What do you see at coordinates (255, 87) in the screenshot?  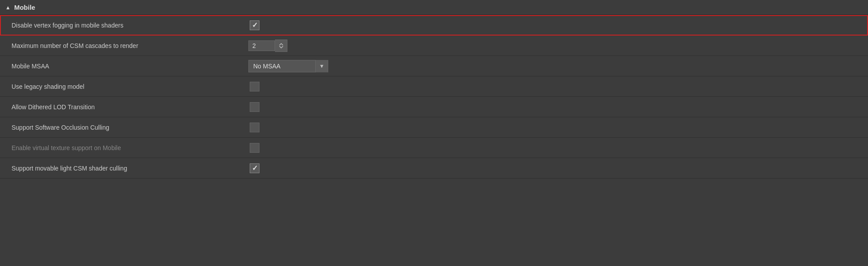 I see `checkbox-wrapper-use-legacy-shading` at bounding box center [255, 87].